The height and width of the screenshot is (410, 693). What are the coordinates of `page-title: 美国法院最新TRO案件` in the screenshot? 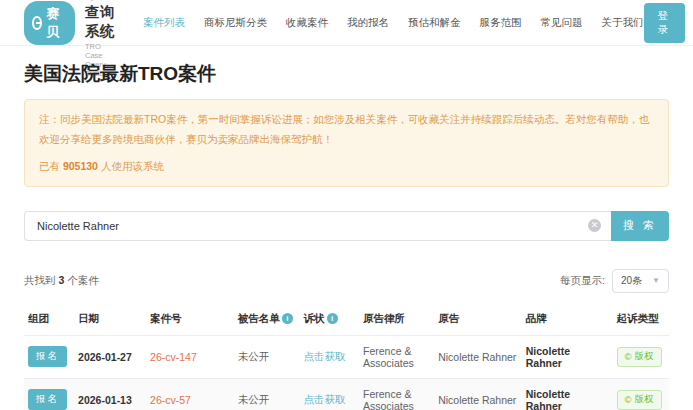 It's located at (346, 74).